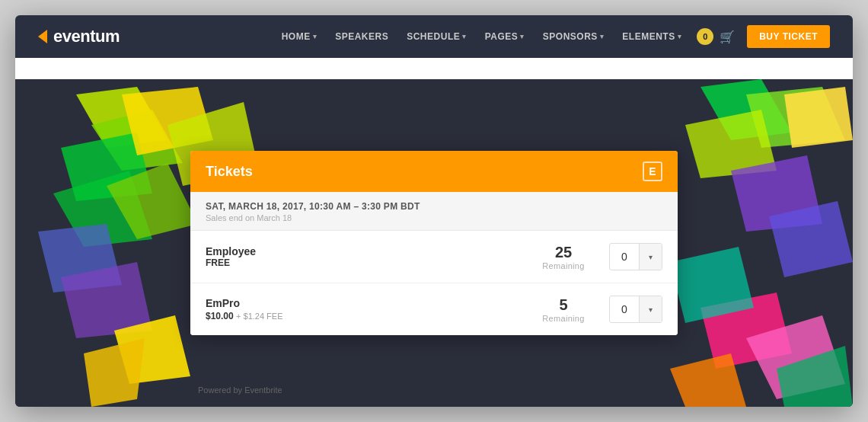 Image resolution: width=868 pixels, height=422 pixels. What do you see at coordinates (652, 37) in the screenshot?
I see `nav-link-elements: ELEMENTS ▾` at bounding box center [652, 37].